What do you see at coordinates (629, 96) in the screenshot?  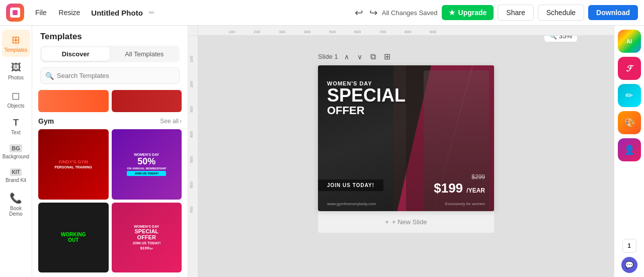 I see `brush-button: ✏` at bounding box center [629, 96].